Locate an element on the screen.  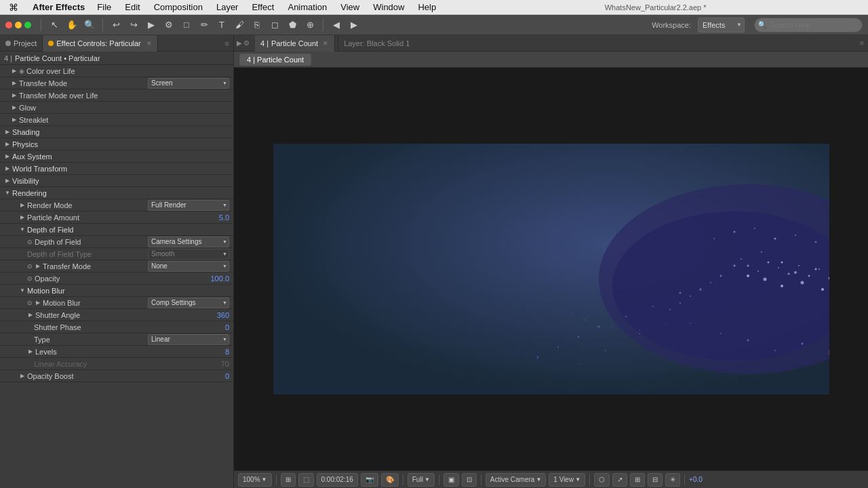
transfer-mode-dropdown-wrap: Screen Normal Add is located at coordinates (189, 83).